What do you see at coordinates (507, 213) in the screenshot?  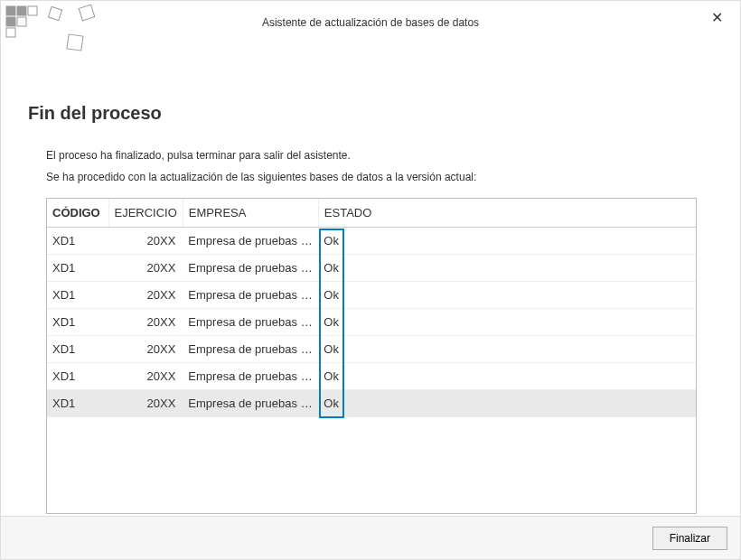 I see `col-header-estado: ESTADO` at bounding box center [507, 213].